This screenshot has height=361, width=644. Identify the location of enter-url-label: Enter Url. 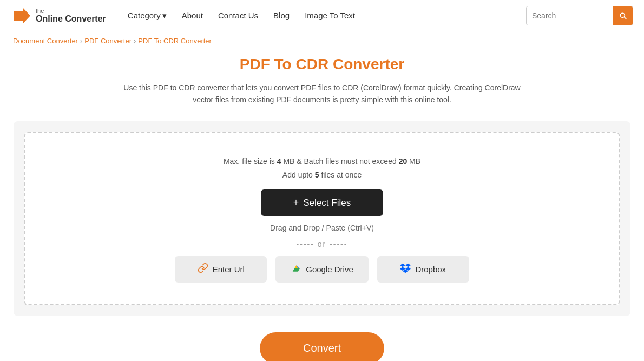
(228, 270).